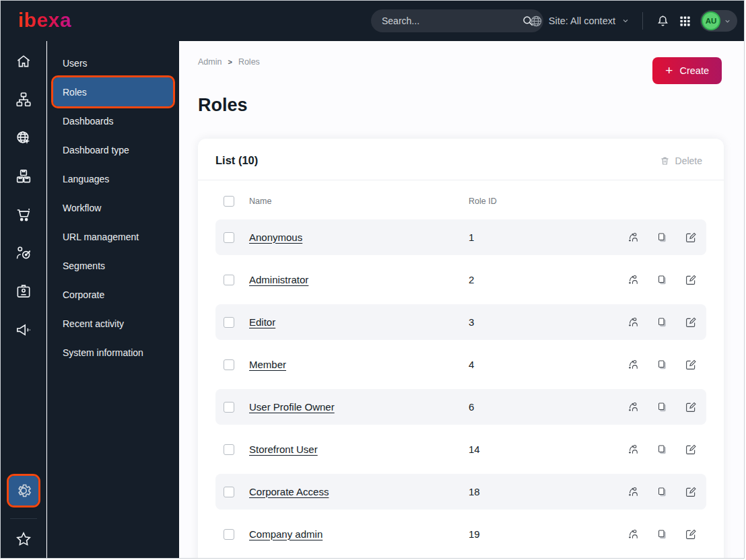 The height and width of the screenshot is (560, 746). I want to click on role-name-link: Anonymous, so click(276, 237).